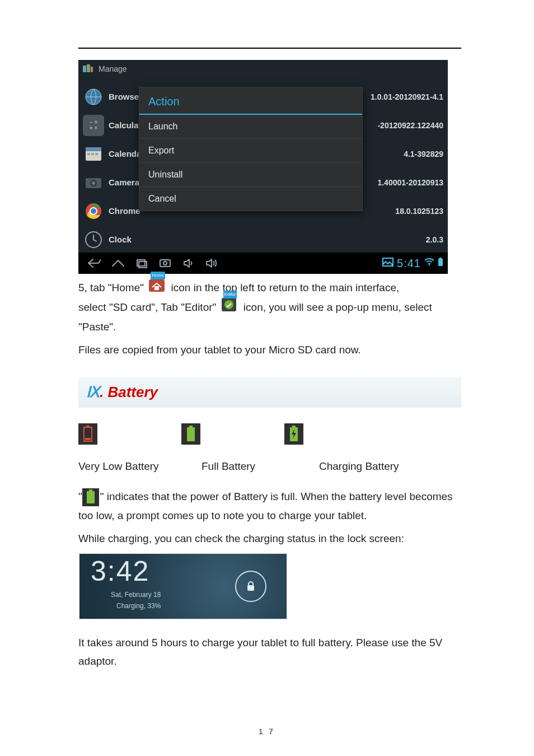  What do you see at coordinates (157, 288) in the screenshot?
I see `home-inline-icon: Home` at bounding box center [157, 288].